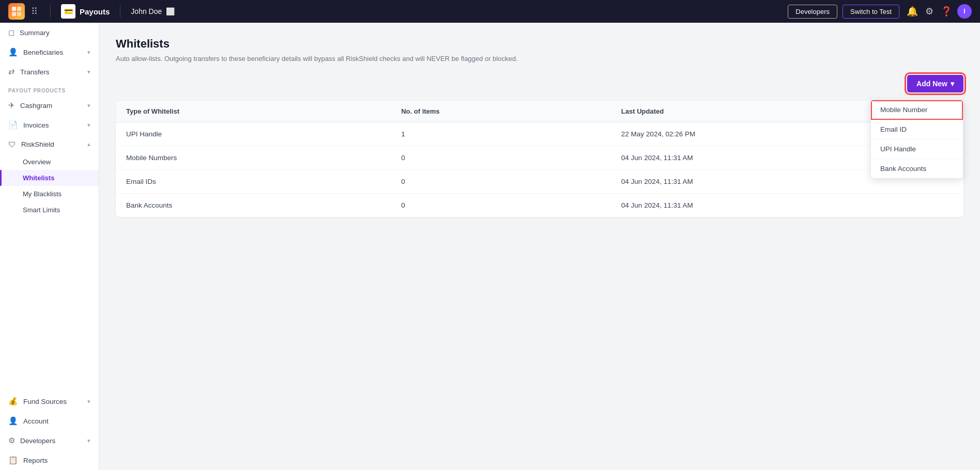 Image resolution: width=980 pixels, height=470 pixels. I want to click on cell-type: Mobile Numbers, so click(253, 158).